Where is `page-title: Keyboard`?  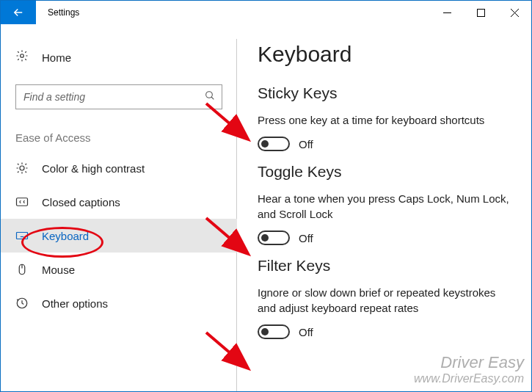 page-title: Keyboard is located at coordinates (385, 54).